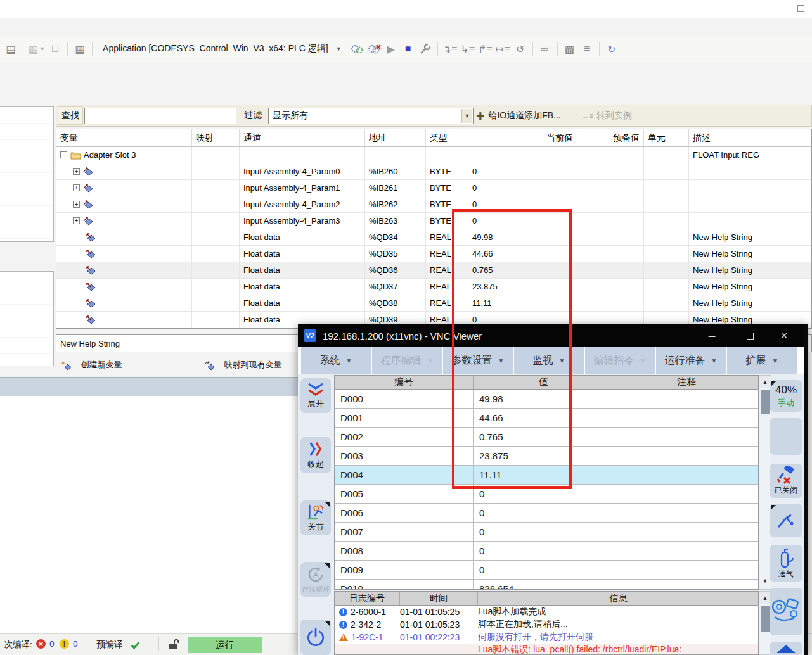  What do you see at coordinates (486, 49) in the screenshot?
I see `step-out-icon: ↱≡` at bounding box center [486, 49].